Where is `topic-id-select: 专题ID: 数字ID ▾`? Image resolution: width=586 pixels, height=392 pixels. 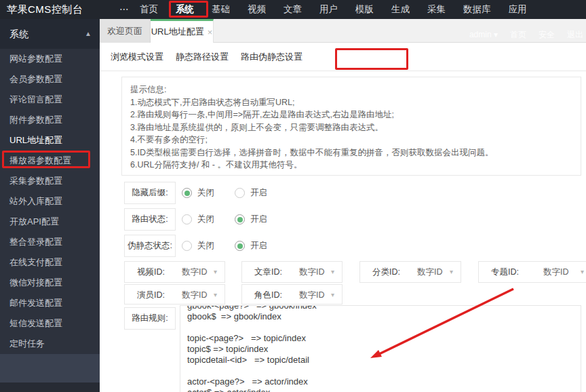
topic-id-select: 专题ID: 数字ID ▾ is located at coordinates (532, 272).